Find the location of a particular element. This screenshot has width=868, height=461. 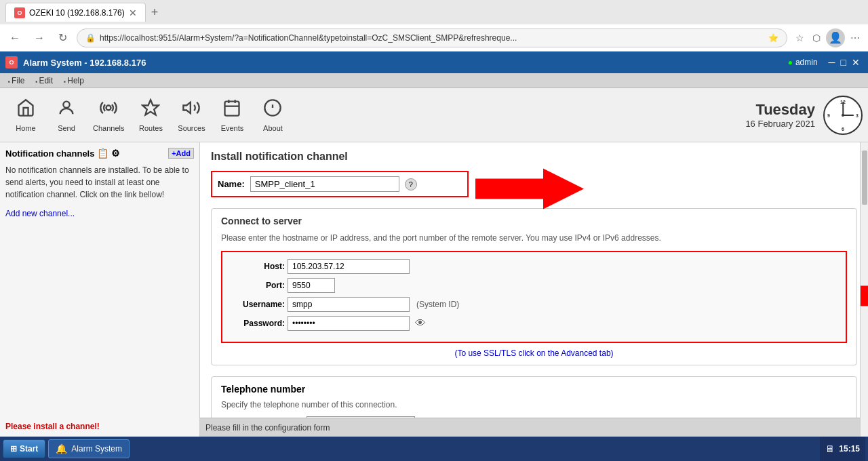

name-input is located at coordinates (325, 184).